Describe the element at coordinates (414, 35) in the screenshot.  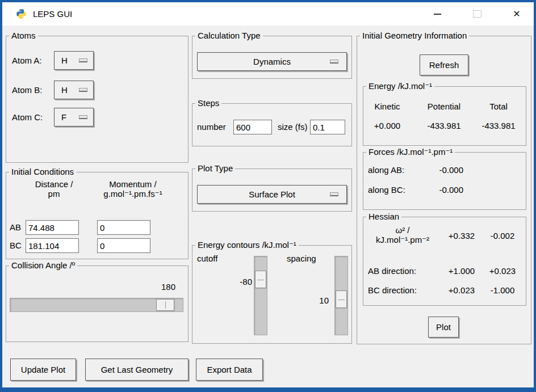
I see `geometry-info-group-title: Initial Geometry Information` at that location.